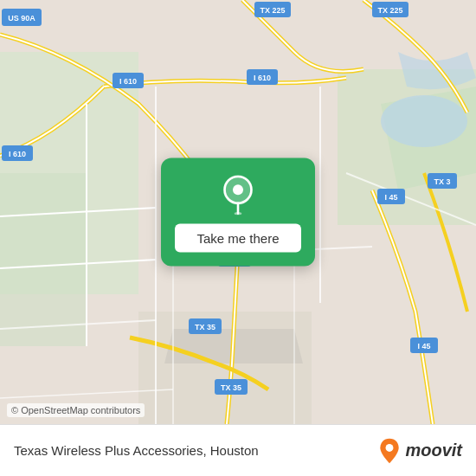 The height and width of the screenshot is (476, 476). I want to click on svg-text: TX 3, so click(441, 182).